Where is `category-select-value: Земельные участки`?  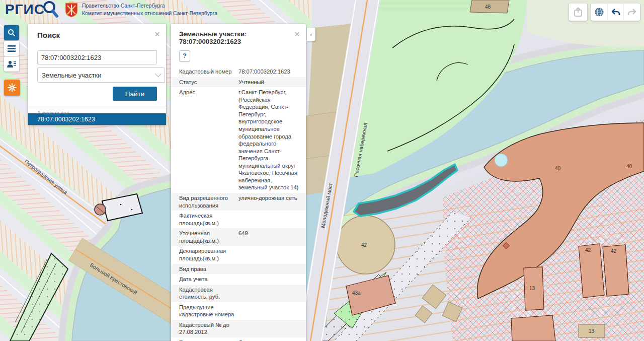 category-select-value: Земельные участки is located at coordinates (71, 76).